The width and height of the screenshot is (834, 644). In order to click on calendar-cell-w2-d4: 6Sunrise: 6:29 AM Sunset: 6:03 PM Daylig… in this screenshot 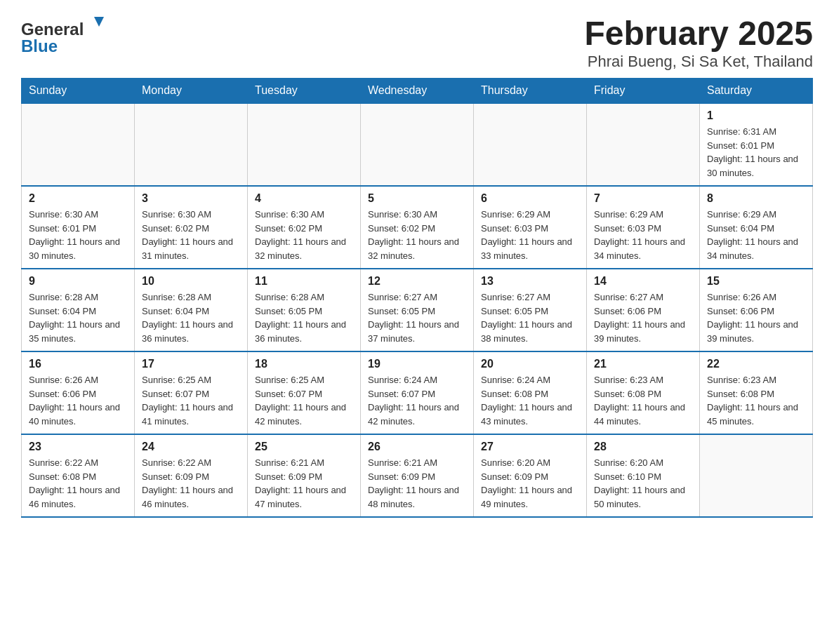, I will do `click(531, 227)`.